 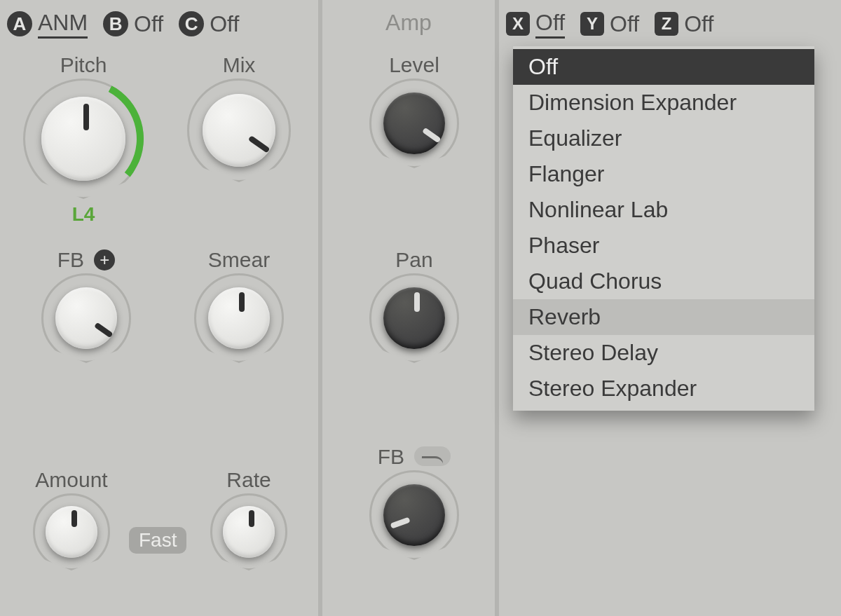 What do you see at coordinates (670, 20) in the screenshot?
I see `fx-slot-row-xyz: X Off Y Off Z Off` at bounding box center [670, 20].